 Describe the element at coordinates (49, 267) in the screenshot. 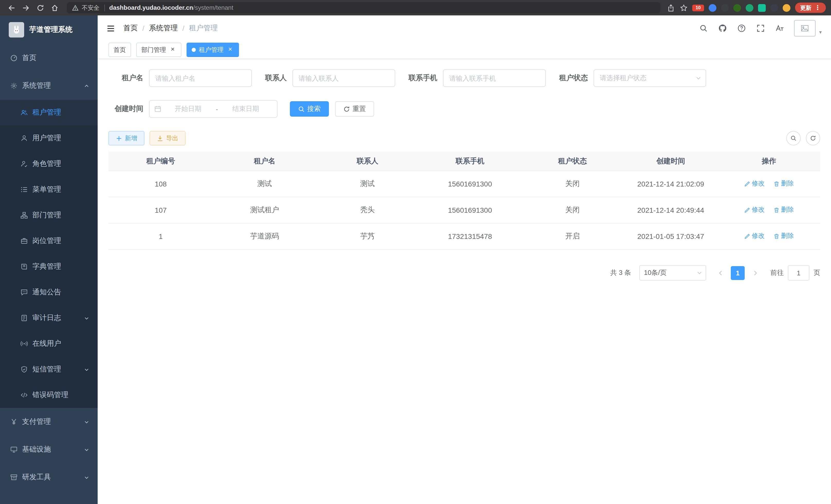

I see `sidebar-item-dict: 字典管理` at that location.